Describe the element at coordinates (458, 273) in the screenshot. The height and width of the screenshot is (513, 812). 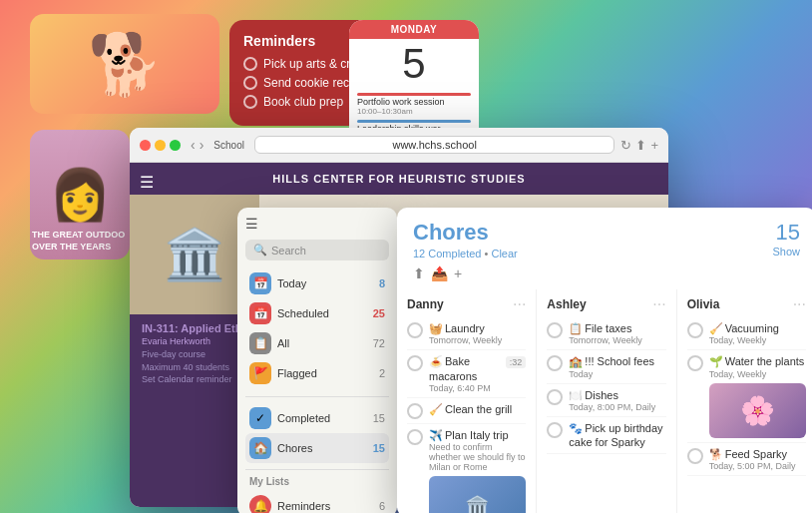
I see `add-button: +` at that location.